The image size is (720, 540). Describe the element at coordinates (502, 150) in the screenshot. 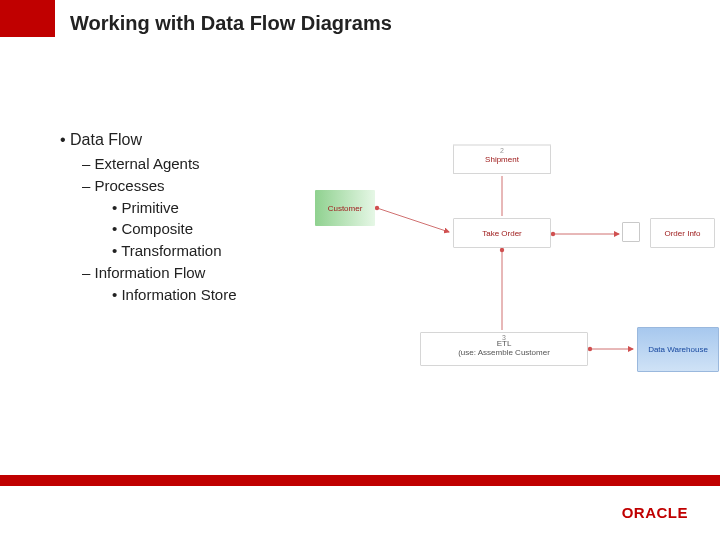

I see `node-shipment-number: 2` at that location.